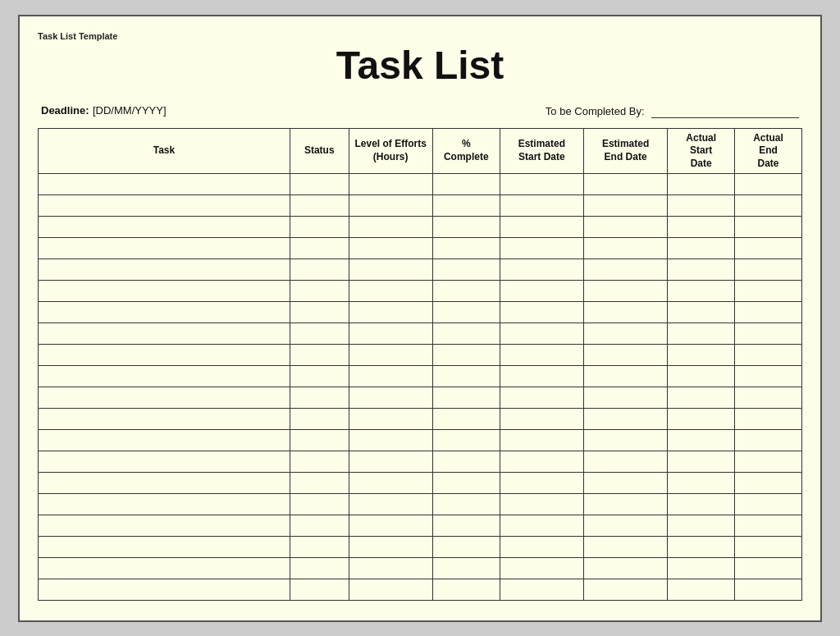  What do you see at coordinates (673, 110) in the screenshot?
I see `completed-by-section: To be Completed By:` at bounding box center [673, 110].